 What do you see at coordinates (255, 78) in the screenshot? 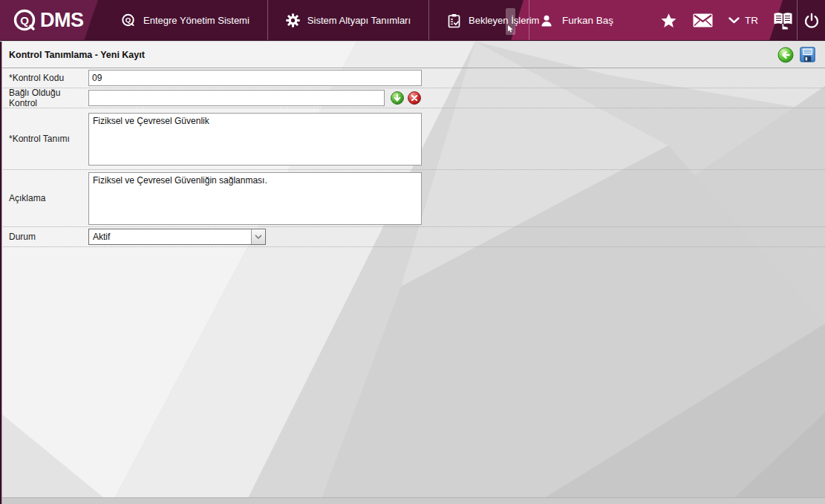
I see `kontrol-kodu-input` at bounding box center [255, 78].